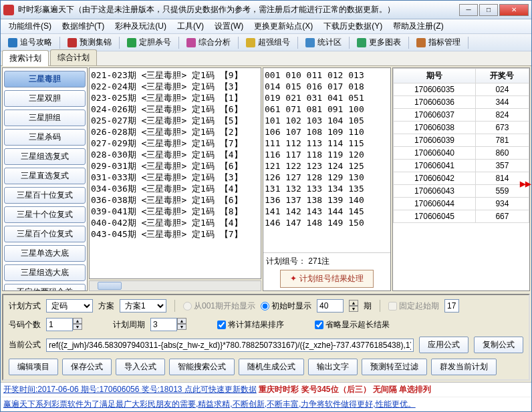  Describe the element at coordinates (434, 76) in the screenshot. I see `table-header: 期号` at that location.